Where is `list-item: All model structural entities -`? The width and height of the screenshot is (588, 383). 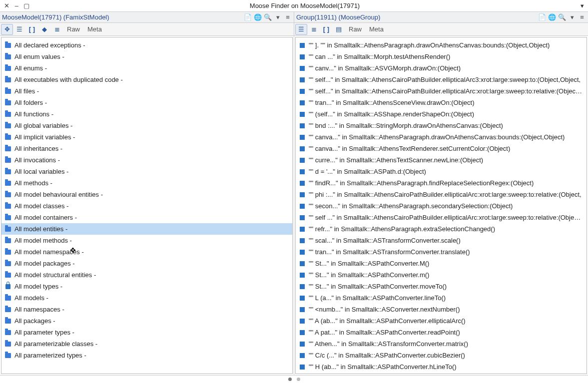 list-item: All model structural entities - is located at coordinates (147, 275).